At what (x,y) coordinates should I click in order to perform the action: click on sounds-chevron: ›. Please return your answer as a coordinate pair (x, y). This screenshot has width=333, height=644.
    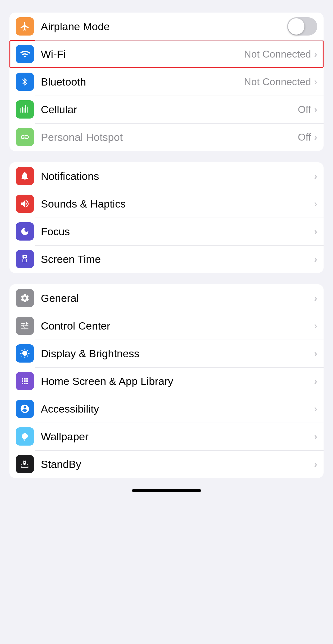
    Looking at the image, I should click on (316, 204).